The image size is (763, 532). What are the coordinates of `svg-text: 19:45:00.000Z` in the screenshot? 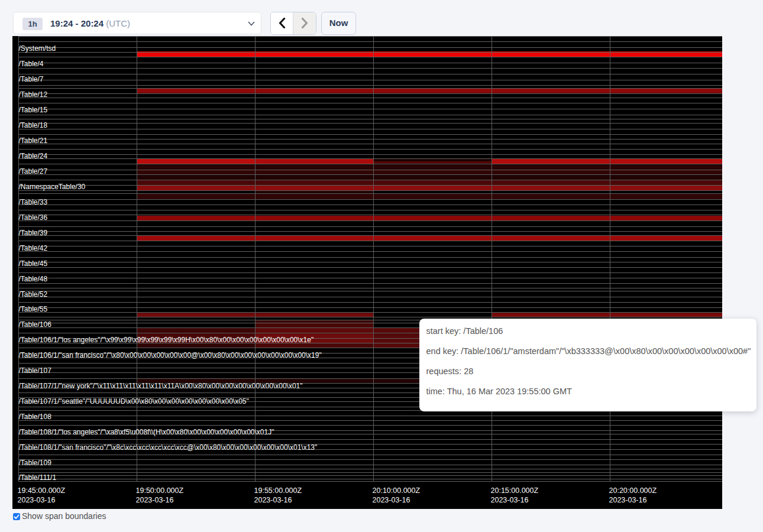 It's located at (41, 491).